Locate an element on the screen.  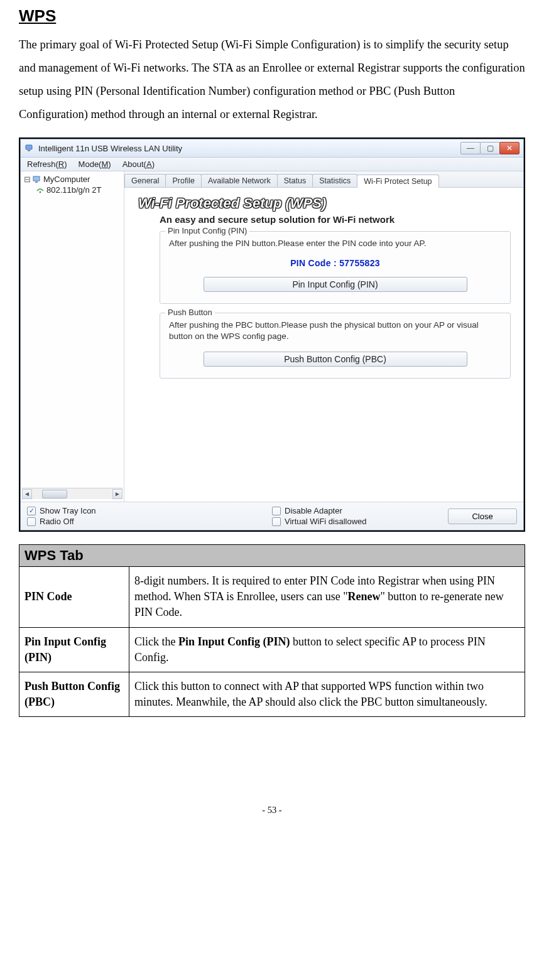
pin-instruction-text: After pushing the PIN button.Please ente… is located at coordinates (335, 244).